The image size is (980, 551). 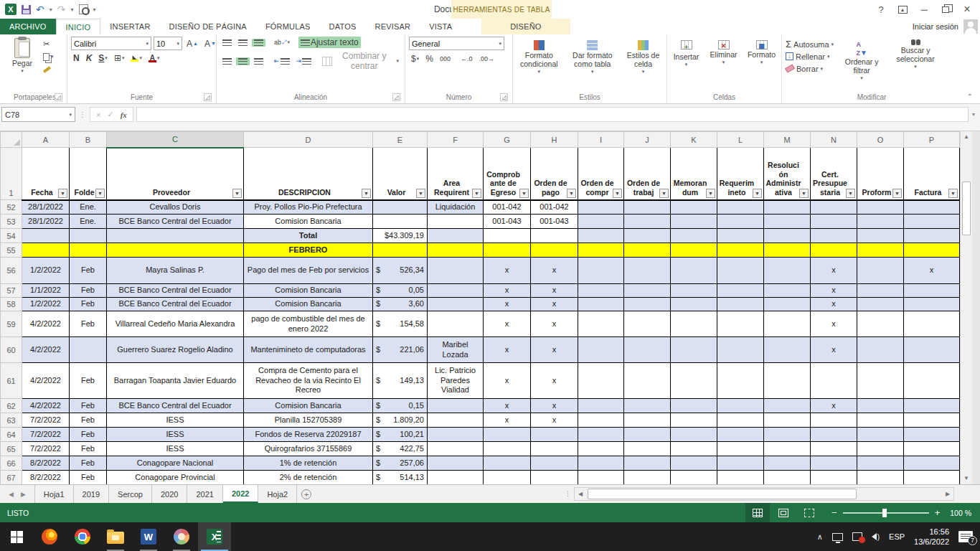 I want to click on taskbar-paint, so click(x=182, y=537).